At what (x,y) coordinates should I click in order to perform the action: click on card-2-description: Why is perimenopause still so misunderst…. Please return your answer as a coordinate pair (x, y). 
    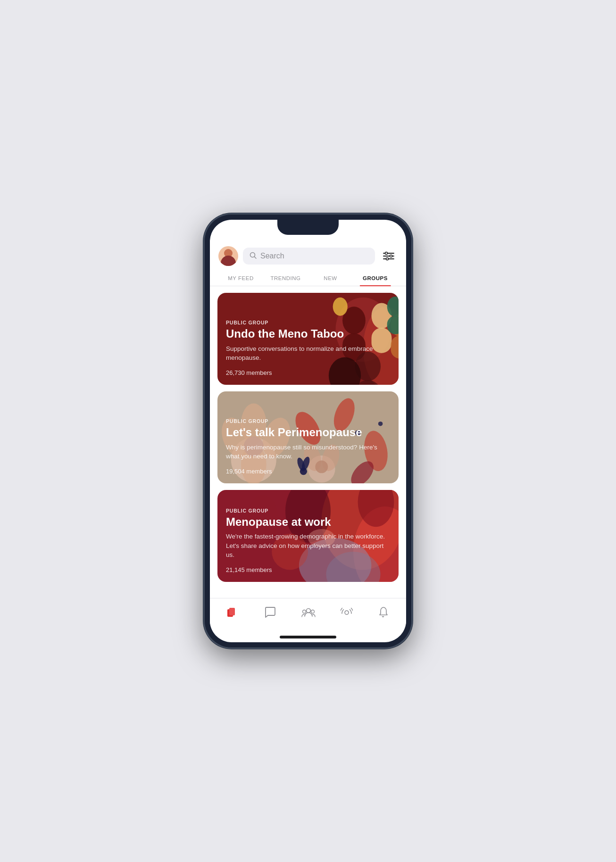
    Looking at the image, I should click on (308, 452).